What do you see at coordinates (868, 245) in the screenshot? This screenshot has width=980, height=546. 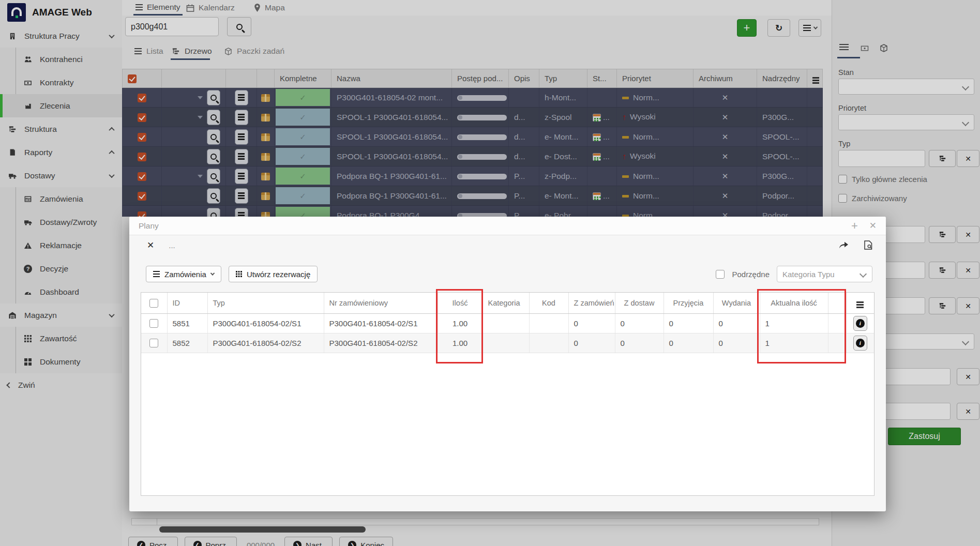 I see `export-document-icon` at bounding box center [868, 245].